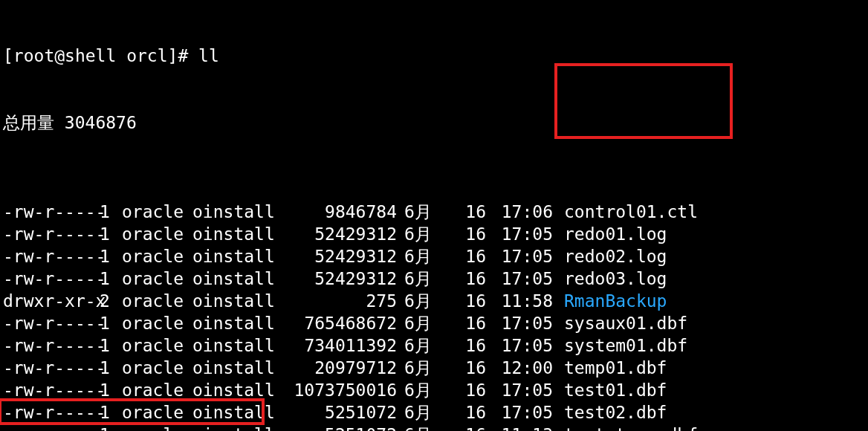  I want to click on col-time: 11:13, so click(519, 427).